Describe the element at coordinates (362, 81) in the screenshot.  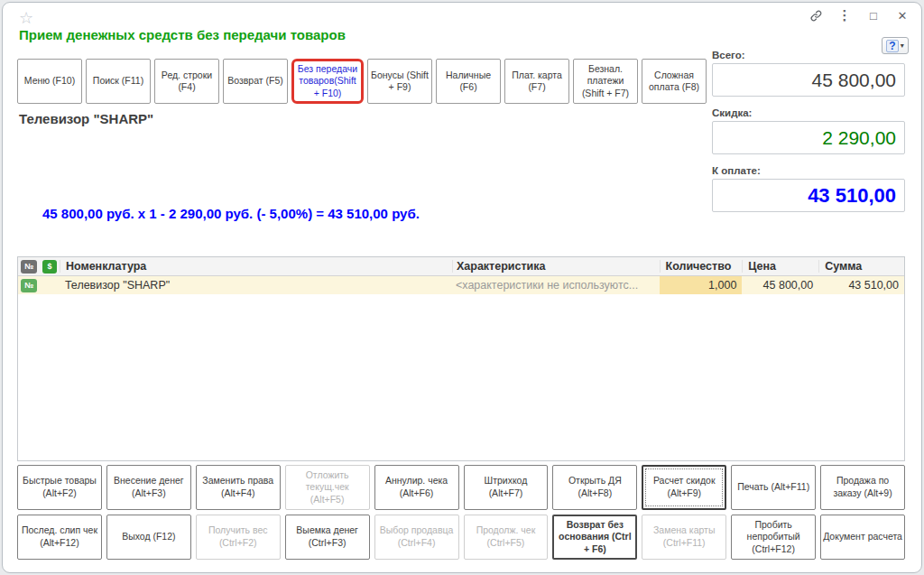
I see `top-toolbar: Меню (F10) Поиск (F11) Ред. строки (F4) …` at that location.